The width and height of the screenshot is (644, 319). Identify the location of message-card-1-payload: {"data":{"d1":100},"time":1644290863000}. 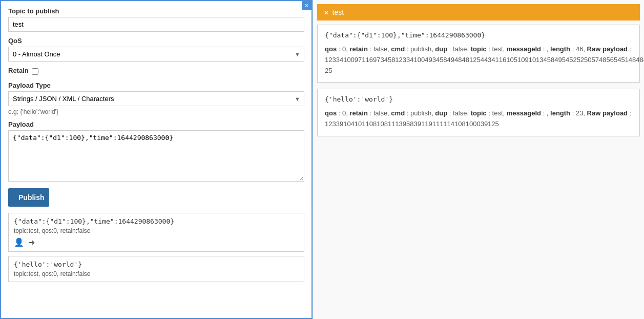
(156, 222).